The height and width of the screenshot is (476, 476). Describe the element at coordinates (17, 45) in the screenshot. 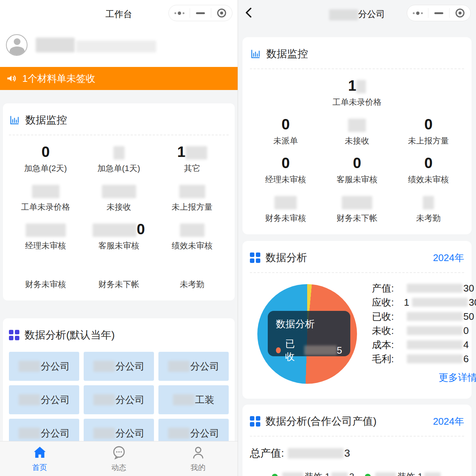

I see `avatar` at that location.